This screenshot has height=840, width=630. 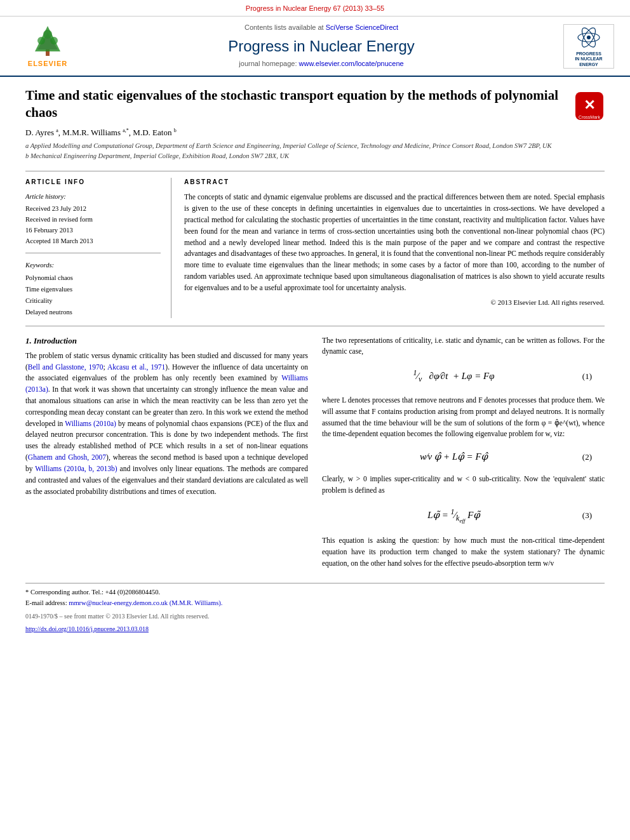 What do you see at coordinates (582, 516) in the screenshot?
I see `equation-3-number: (3)` at bounding box center [582, 516].